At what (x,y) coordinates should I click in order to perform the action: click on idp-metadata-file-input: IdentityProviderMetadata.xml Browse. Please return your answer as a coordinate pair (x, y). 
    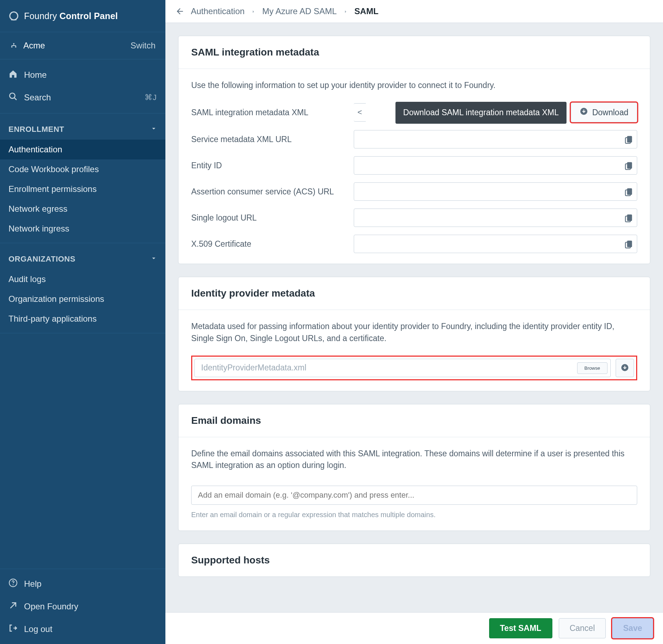
    Looking at the image, I should click on (403, 368).